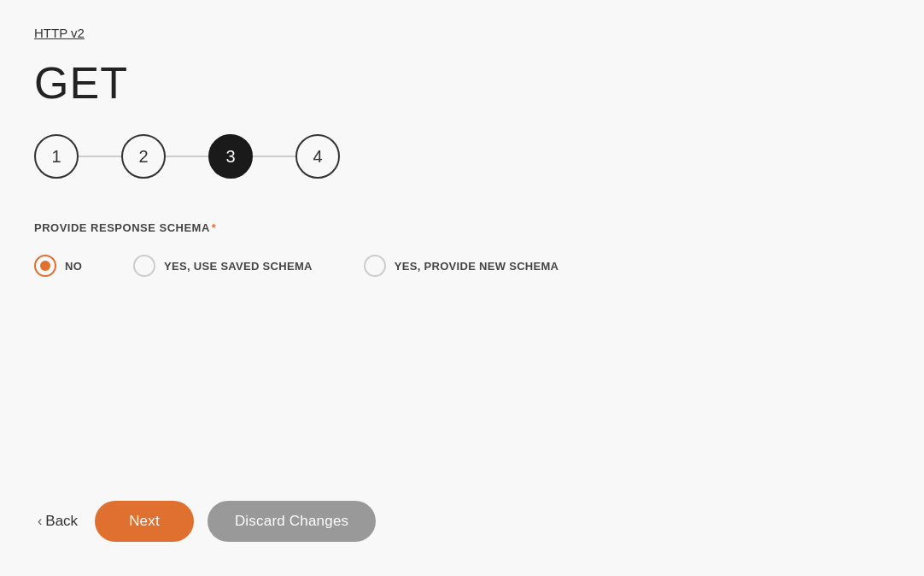 The image size is (924, 576). What do you see at coordinates (58, 266) in the screenshot?
I see `radio-option-no: NO` at bounding box center [58, 266].